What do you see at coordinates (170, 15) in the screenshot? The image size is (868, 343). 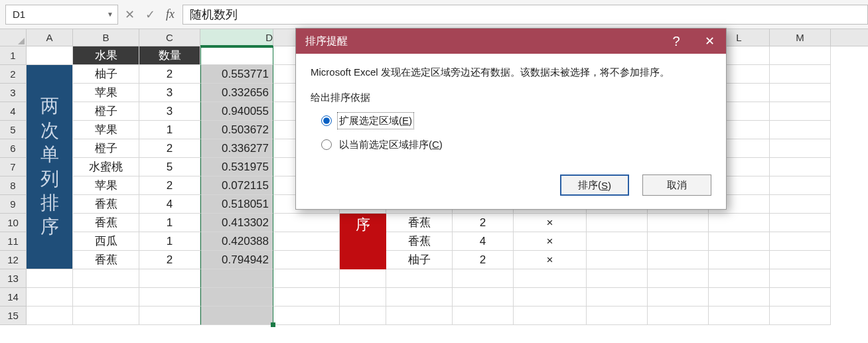 I see `fx-icon: fx` at bounding box center [170, 15].